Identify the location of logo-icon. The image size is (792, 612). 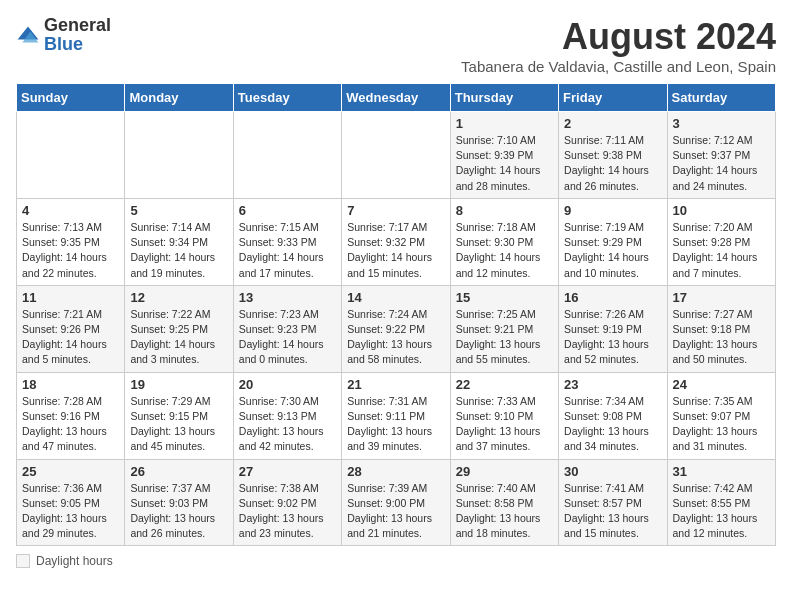
(28, 35).